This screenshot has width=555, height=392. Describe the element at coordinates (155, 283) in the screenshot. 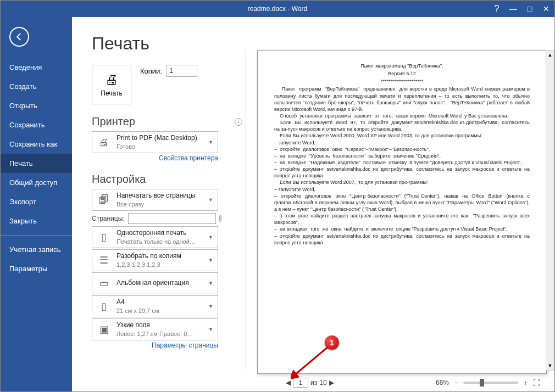

I see `orientation-dropdown: ▭ Альбомная ориентация ▼` at that location.